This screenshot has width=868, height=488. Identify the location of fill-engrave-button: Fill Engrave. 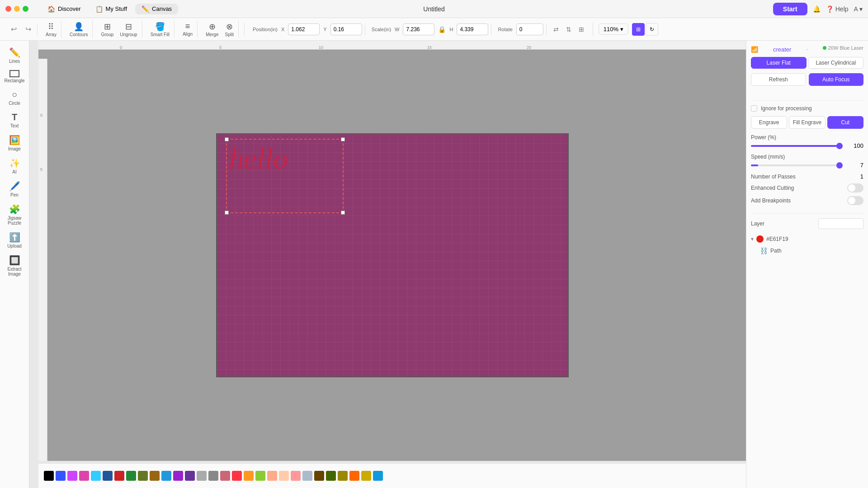
(807, 122).